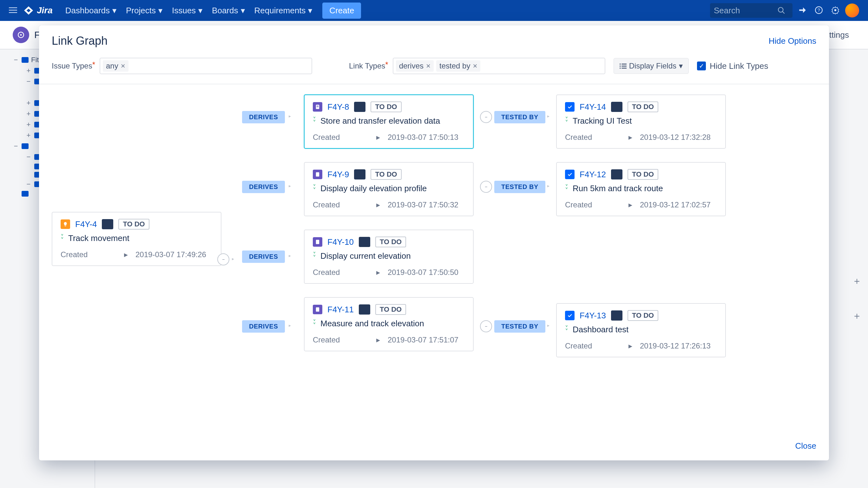  I want to click on meta-value: 2019-03-12 17:26:13, so click(675, 346).